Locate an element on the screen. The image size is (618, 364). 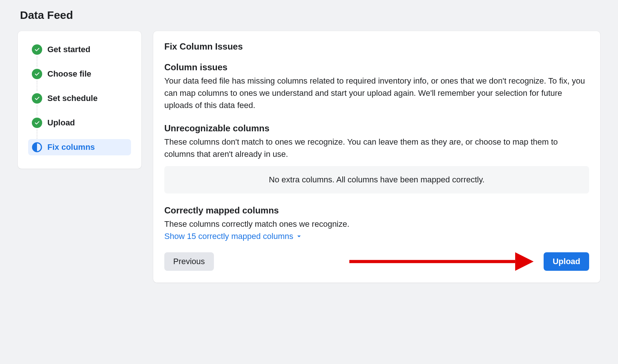
step-set-schedule: Set schedule is located at coordinates (80, 98).